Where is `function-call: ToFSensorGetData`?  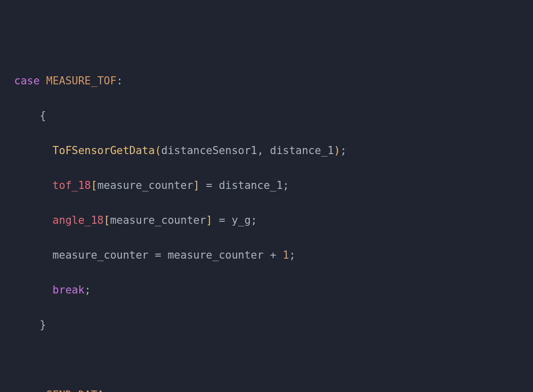 function-call: ToFSensorGetData is located at coordinates (104, 151).